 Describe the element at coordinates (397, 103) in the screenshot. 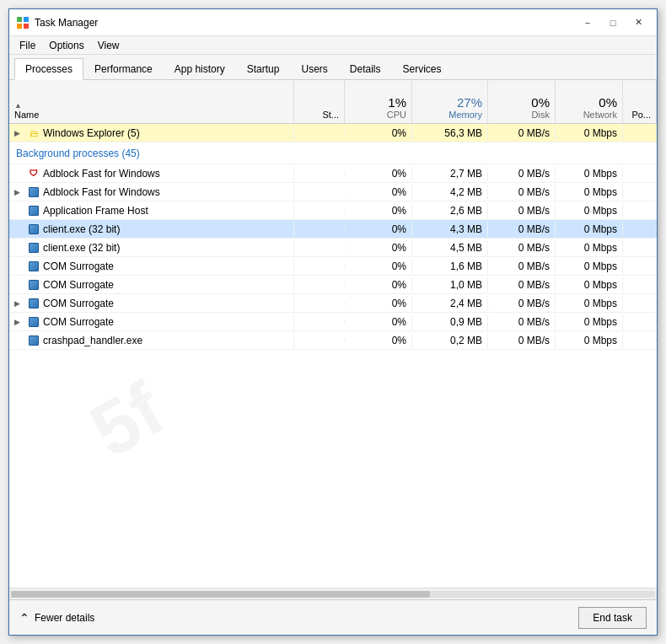

I see `cpu-pct: 1%` at that location.